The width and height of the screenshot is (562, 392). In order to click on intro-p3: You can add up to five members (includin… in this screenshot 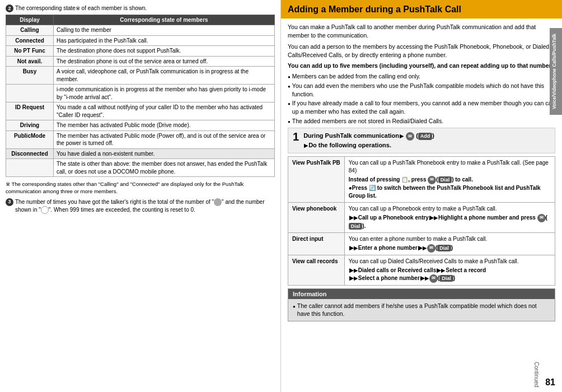, I will do `click(421, 66)`.